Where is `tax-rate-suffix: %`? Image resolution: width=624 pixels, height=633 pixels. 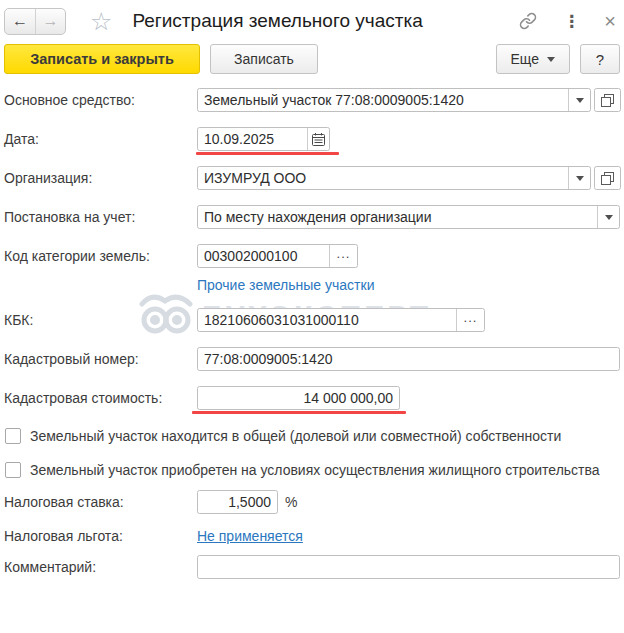 tax-rate-suffix: % is located at coordinates (291, 502).